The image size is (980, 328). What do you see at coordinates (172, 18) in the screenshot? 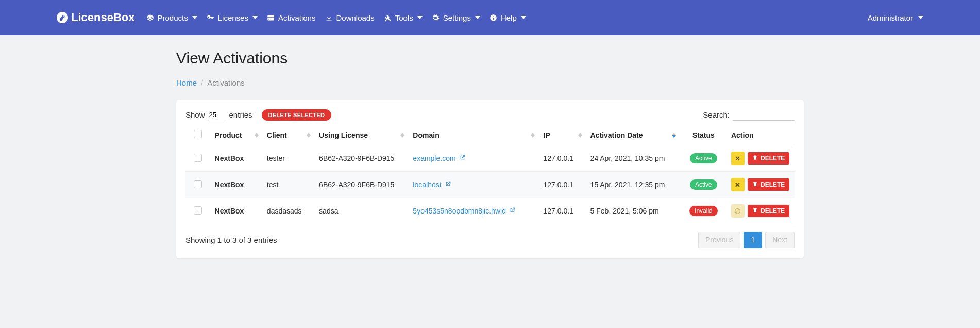
I see `nav-products: Products` at bounding box center [172, 18].